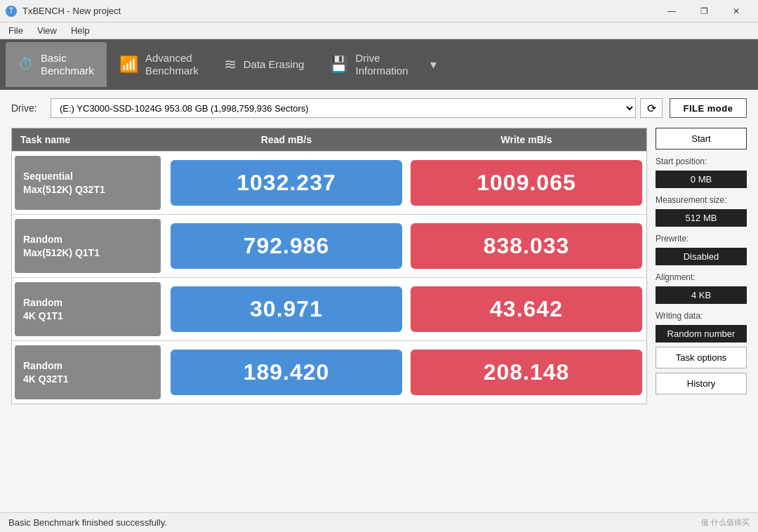 This screenshot has height=532, width=758. I want to click on drive-refresh-button: ⟳, so click(651, 108).